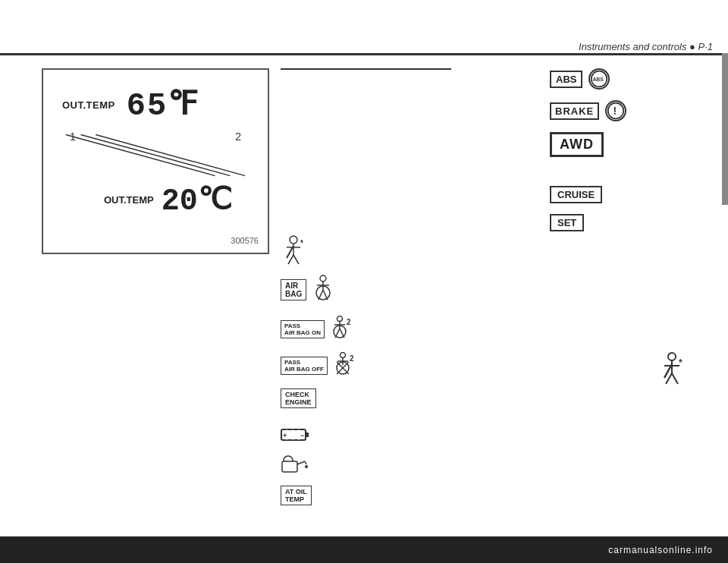  I want to click on out-temp-bottom: OUT.TEMP 20℃, so click(178, 200).